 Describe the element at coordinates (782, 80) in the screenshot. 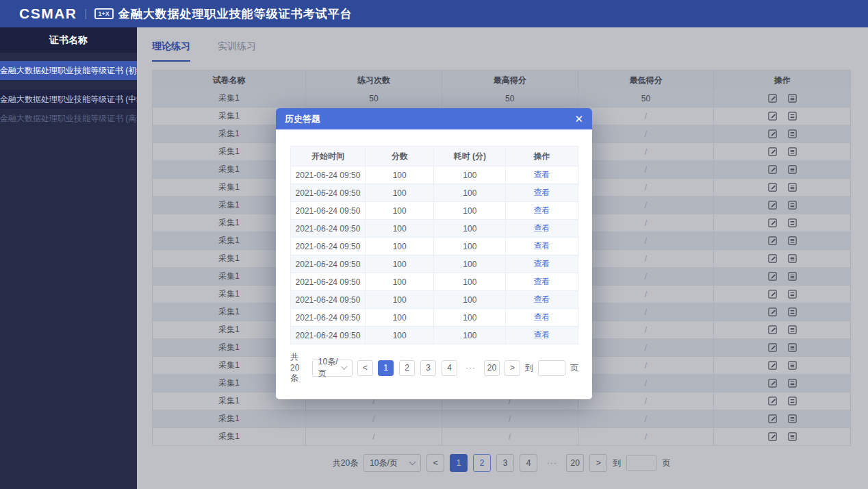

I see `column-header: 操作` at that location.